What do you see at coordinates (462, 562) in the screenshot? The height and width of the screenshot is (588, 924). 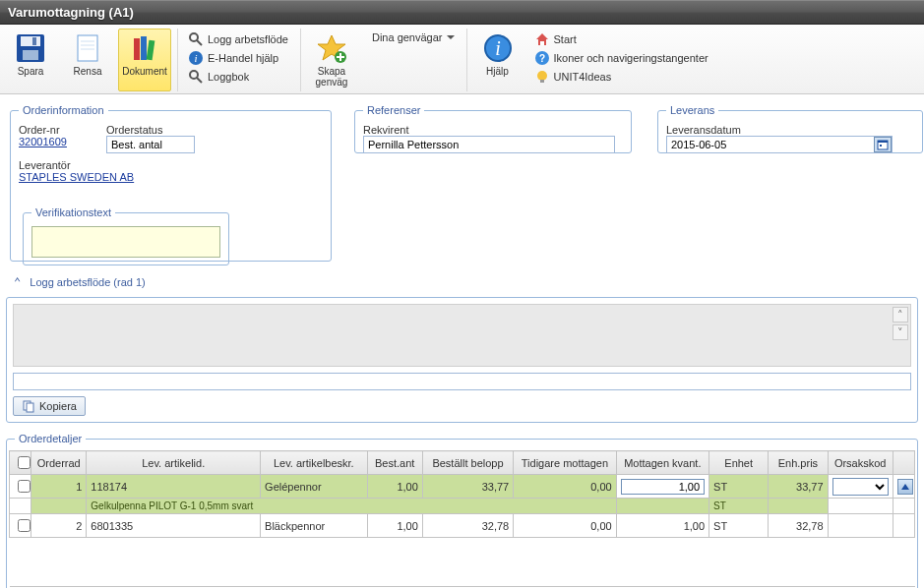 I see `table-empty-space` at bounding box center [462, 562].